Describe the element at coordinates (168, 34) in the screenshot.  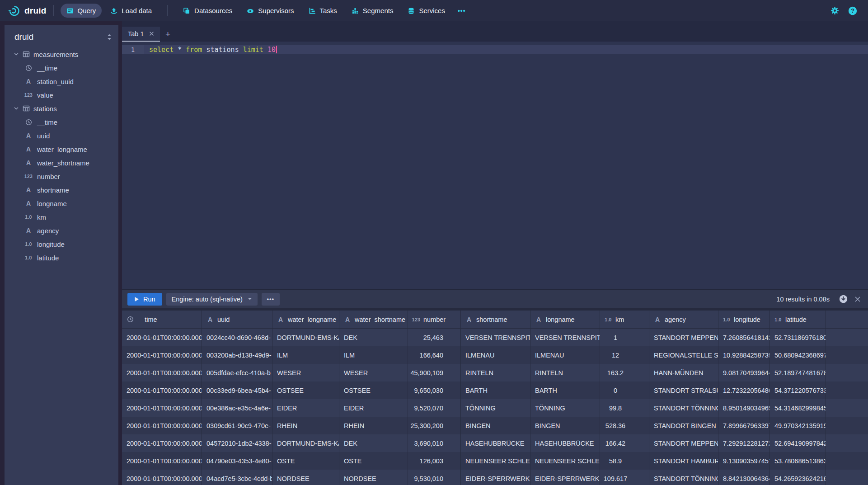
I see `add-tab-button: +` at that location.